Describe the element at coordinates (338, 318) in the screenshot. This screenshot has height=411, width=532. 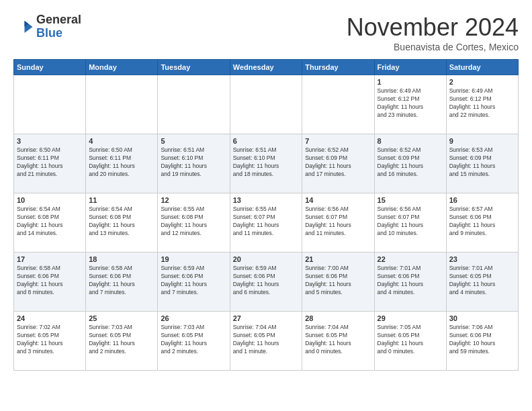
I see `day-number: 28` at that location.